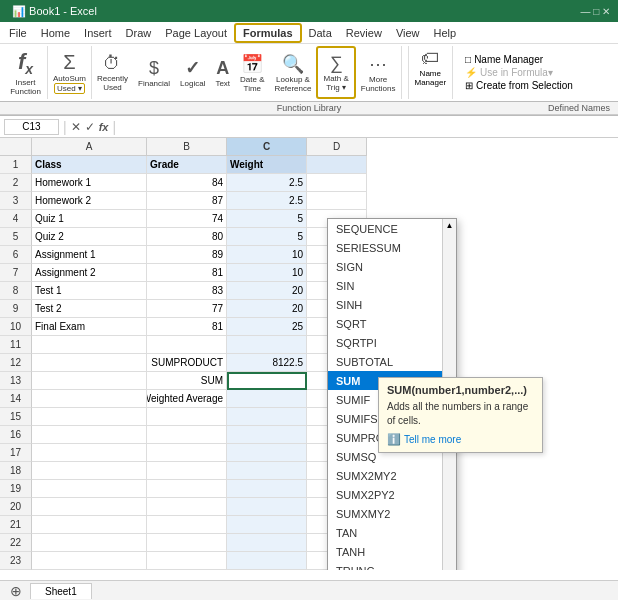  I want to click on menu-review: Review, so click(364, 33).